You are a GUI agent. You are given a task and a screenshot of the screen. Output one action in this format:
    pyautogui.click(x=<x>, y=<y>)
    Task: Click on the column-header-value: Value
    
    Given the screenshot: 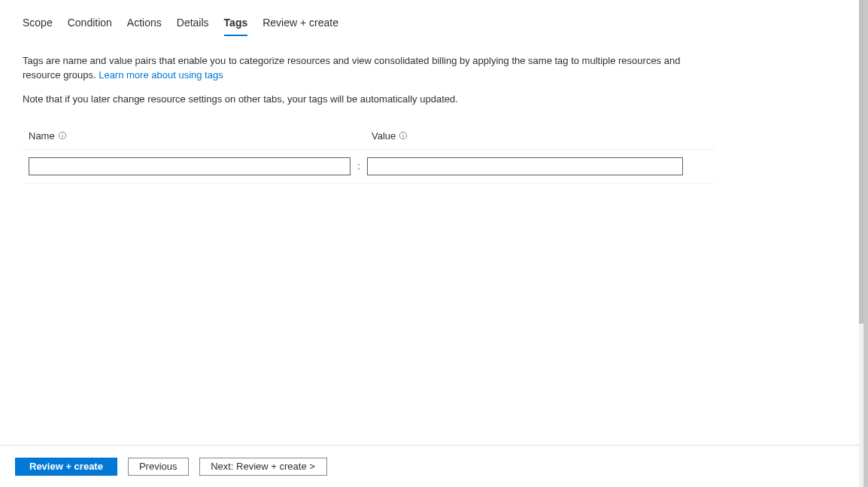 What is the action you would take?
    pyautogui.click(x=542, y=135)
    